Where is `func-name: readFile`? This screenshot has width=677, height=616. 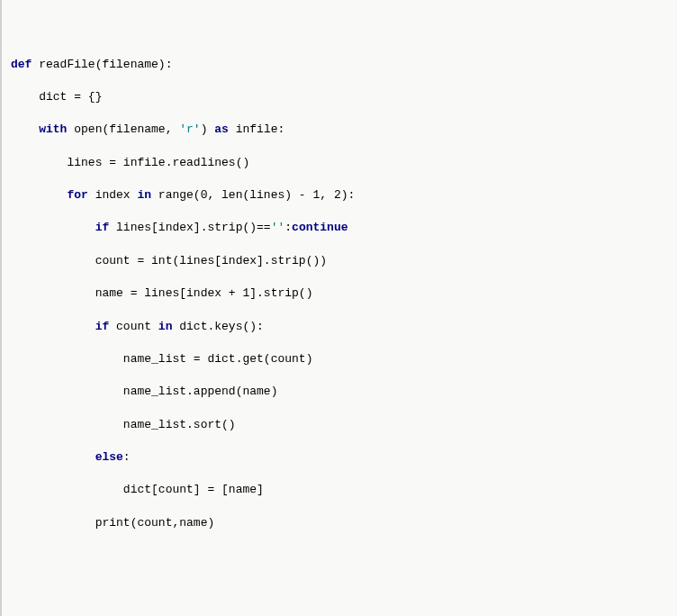
func-name: readFile is located at coordinates (67, 65).